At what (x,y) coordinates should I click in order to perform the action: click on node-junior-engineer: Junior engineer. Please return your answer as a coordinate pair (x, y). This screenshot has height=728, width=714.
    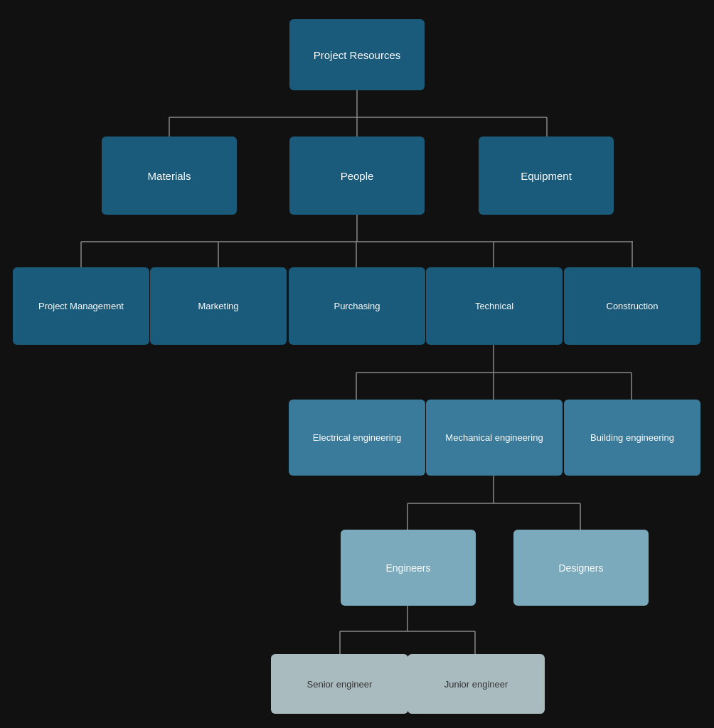
    Looking at the image, I should click on (476, 684).